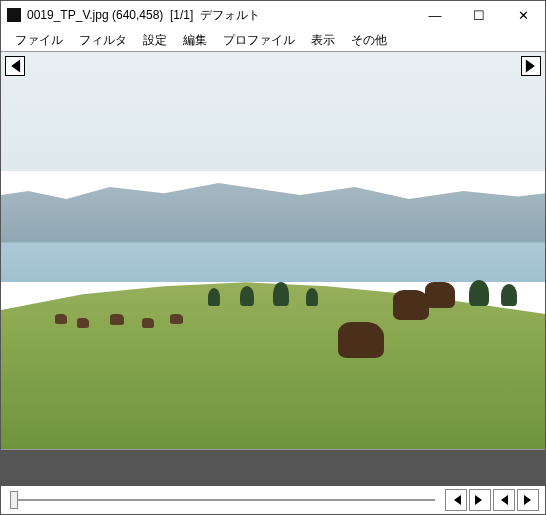 This screenshot has height=515, width=546. I want to click on titlebar: 0019_TP_V.jpg (640,458) [1/1] デフォルト — ☐ …, so click(273, 15).